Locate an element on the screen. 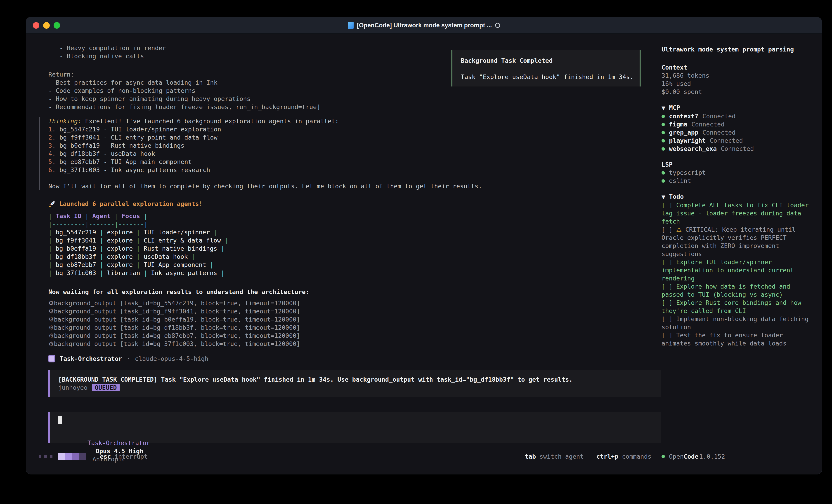  table-row: |bg_df18bb3f|explore|useData hook| is located at coordinates (351, 257).